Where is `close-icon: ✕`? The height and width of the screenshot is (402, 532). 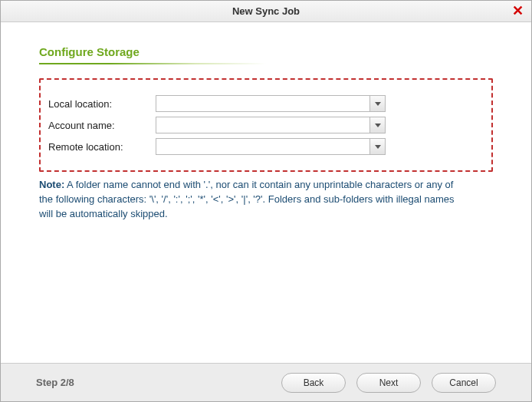 close-icon: ✕ is located at coordinates (518, 11).